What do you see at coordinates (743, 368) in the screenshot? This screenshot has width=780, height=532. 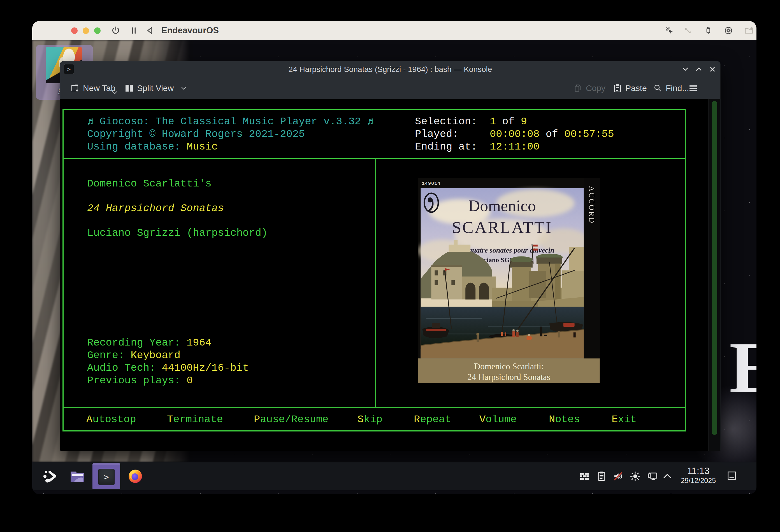 I see `wallpaper-letter: E` at bounding box center [743, 368].